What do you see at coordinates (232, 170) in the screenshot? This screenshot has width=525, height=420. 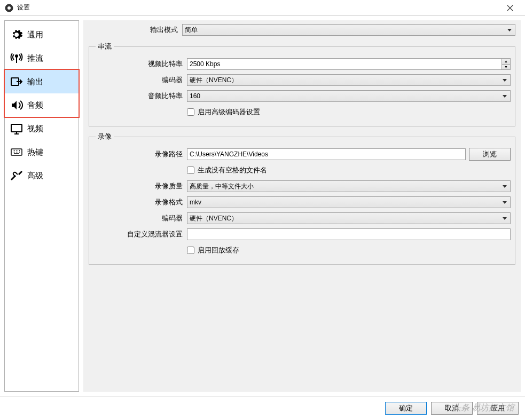 I see `no-space-label: 生成没有空格的文件名` at bounding box center [232, 170].